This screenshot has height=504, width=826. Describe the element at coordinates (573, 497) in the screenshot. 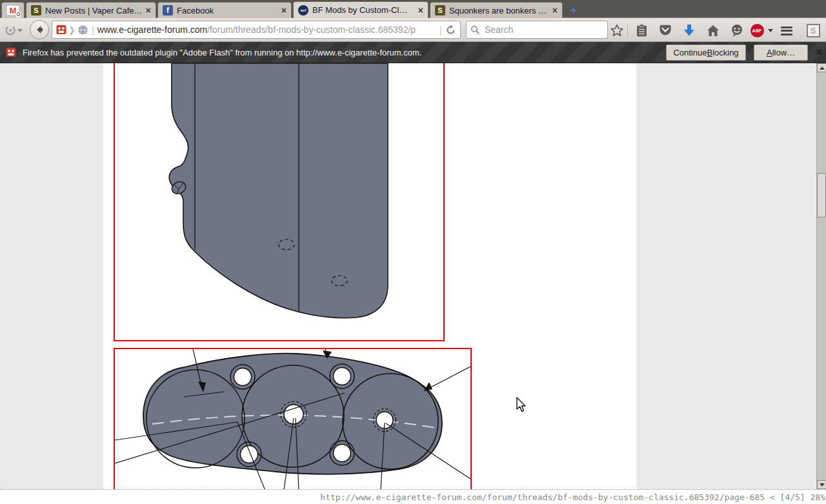

I see `status-url-text: http://www.e-cigarette-forum.com/forum/t…` at that location.